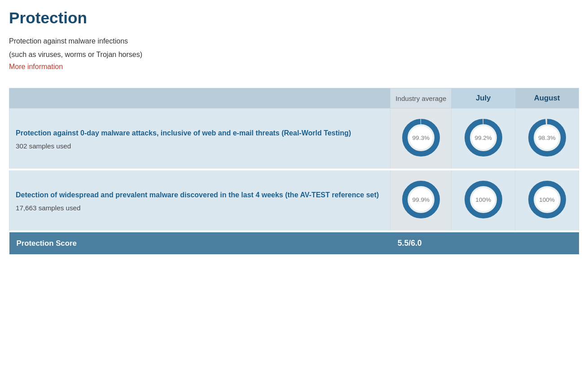 This screenshot has height=374, width=588. What do you see at coordinates (547, 99) in the screenshot?
I see `col-header-august: August` at bounding box center [547, 99].